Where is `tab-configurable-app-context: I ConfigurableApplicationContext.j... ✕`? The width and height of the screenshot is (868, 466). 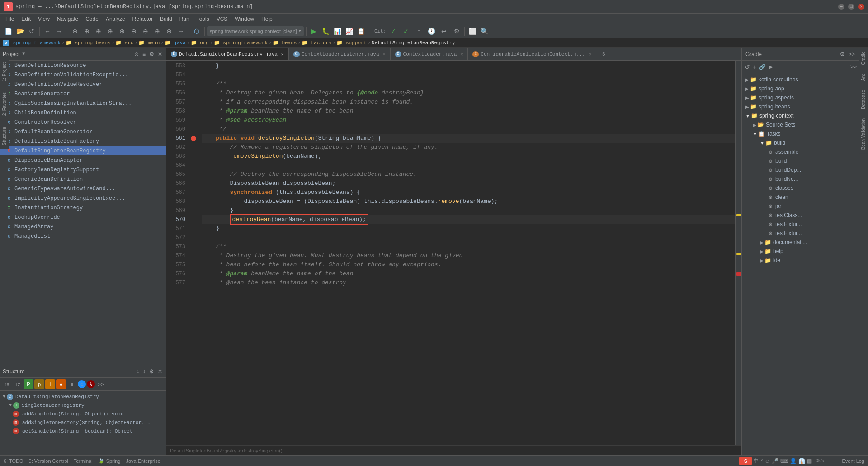 tab-configurable-app-context: I ConfigurableApplicationContext.j... ✕ is located at coordinates (532, 54).